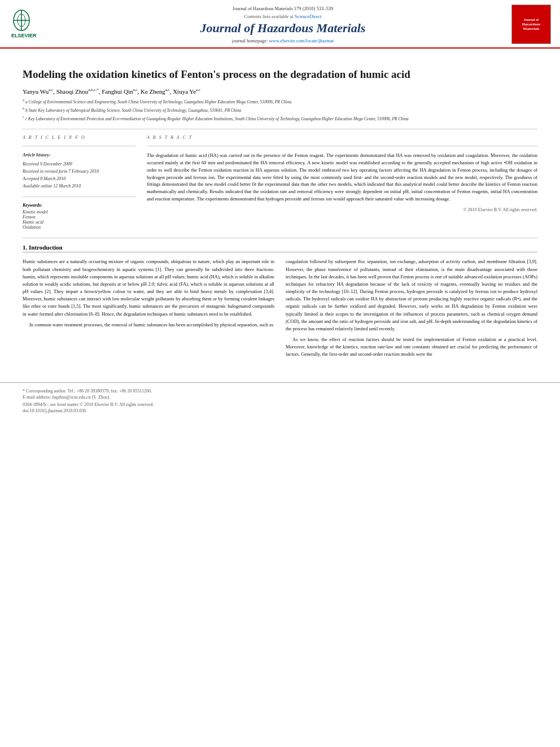  What do you see at coordinates (79, 206) in the screenshot?
I see `keywords-label: Keywords:` at bounding box center [79, 206].